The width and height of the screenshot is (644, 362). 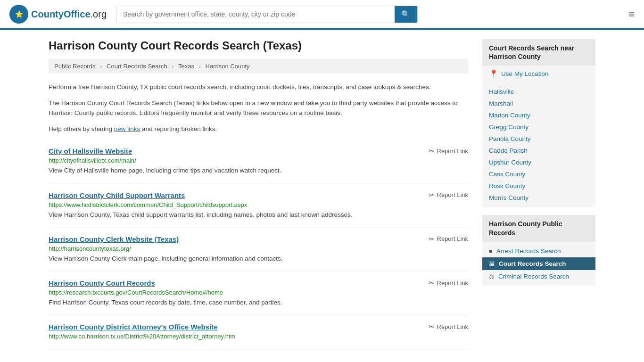 What do you see at coordinates (258, 303) in the screenshot?
I see `result-desc-3: Find Harrison County, Texas court record…` at bounding box center [258, 303].